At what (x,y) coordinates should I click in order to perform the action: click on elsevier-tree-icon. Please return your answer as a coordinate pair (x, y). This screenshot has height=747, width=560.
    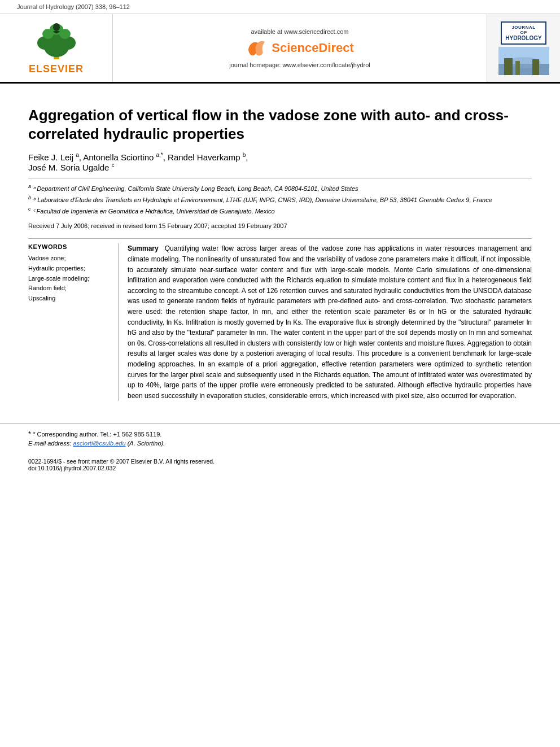
    Looking at the image, I should click on (56, 41).